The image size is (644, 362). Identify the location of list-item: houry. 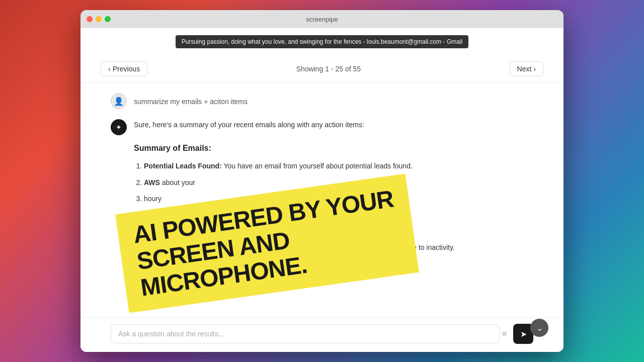
(339, 199).